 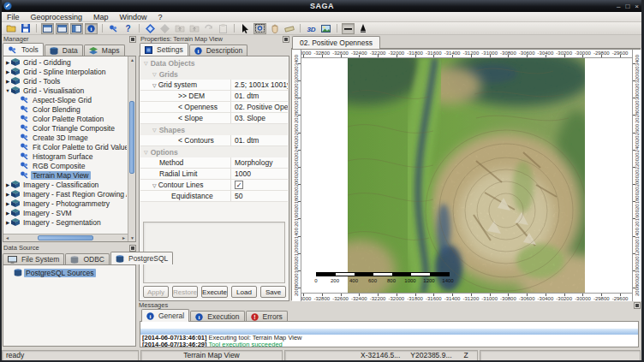 What do you see at coordinates (273, 292) in the screenshot?
I see `save-button: Save` at bounding box center [273, 292].